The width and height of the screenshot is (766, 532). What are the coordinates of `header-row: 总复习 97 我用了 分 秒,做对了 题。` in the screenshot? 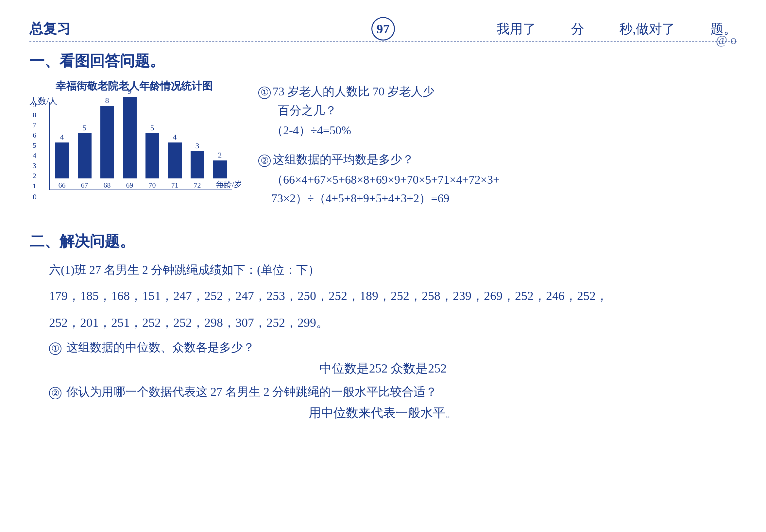 It's located at (383, 29).